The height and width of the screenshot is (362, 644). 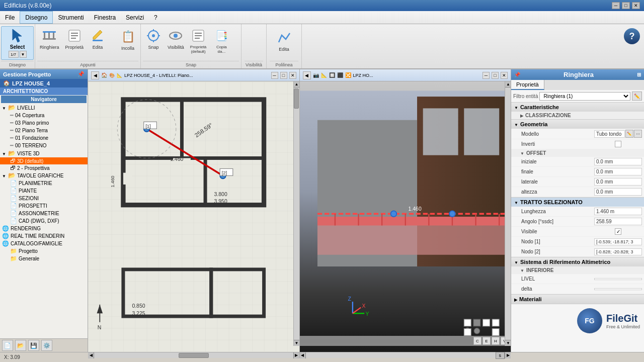 I want to click on 3d-scroll-left: ◀, so click(x=303, y=355).